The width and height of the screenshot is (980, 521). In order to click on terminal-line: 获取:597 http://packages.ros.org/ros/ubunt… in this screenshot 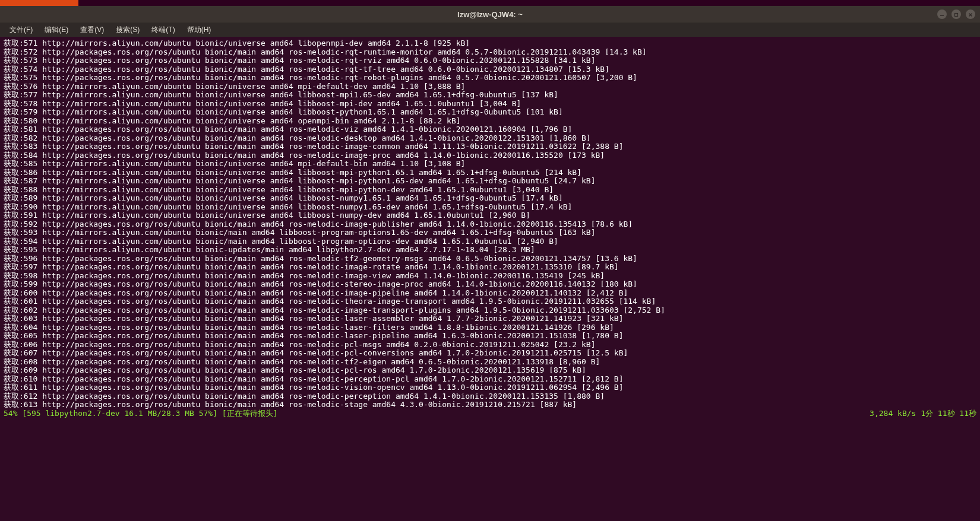, I will do `click(490, 267)`.